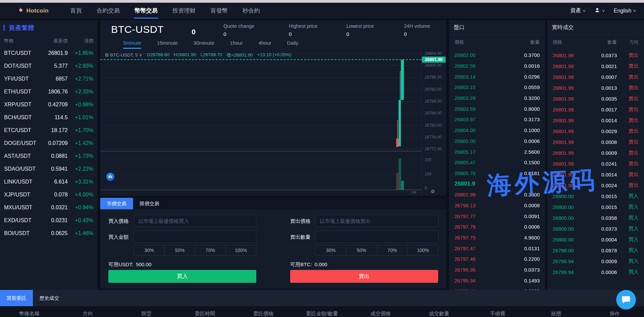 The width and height of the screenshot is (644, 317). Describe the element at coordinates (265, 44) in the screenshot. I see `timeframe-tab: 4hour` at that location.